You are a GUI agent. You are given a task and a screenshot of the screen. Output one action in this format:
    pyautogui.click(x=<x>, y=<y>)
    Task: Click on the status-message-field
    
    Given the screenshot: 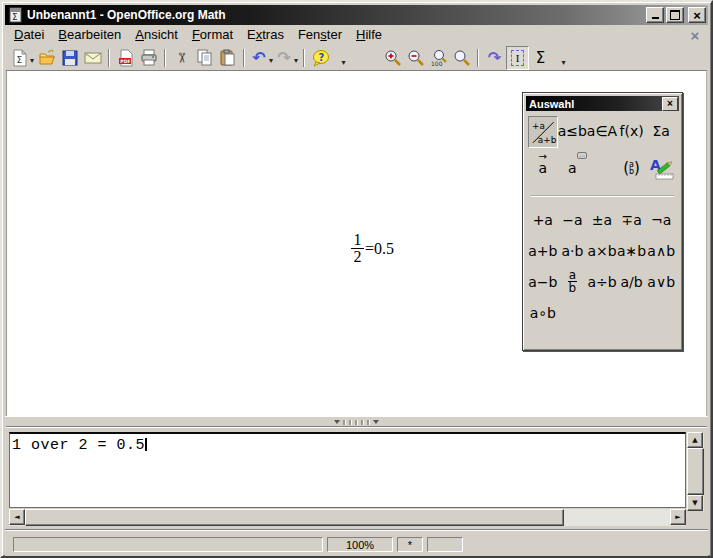 What is the action you would take?
    pyautogui.click(x=168, y=544)
    